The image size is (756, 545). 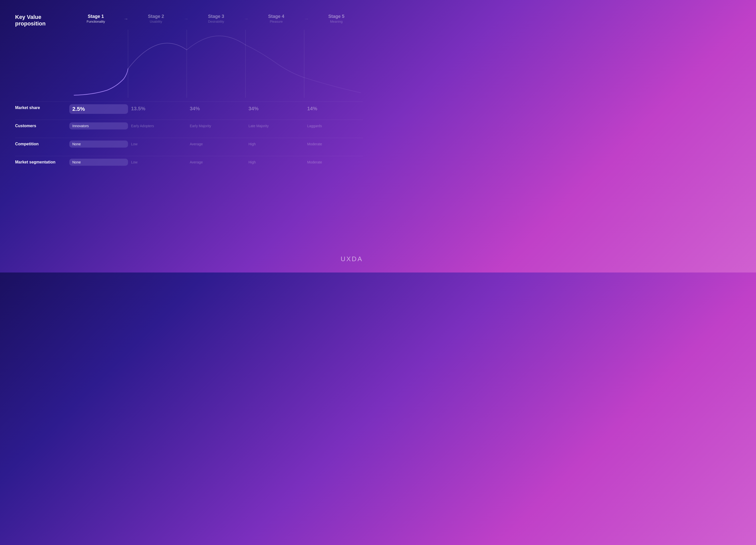 I want to click on market-share-value-2: 13.5%, so click(x=138, y=109).